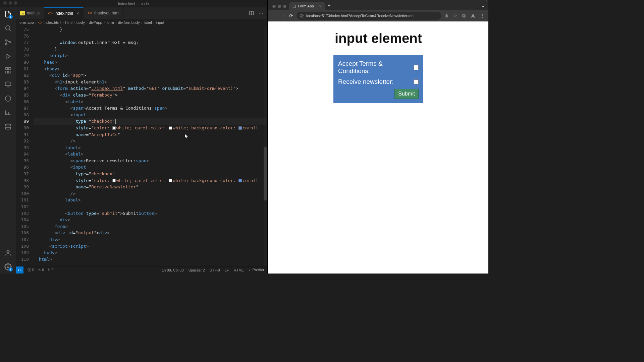 The width and height of the screenshot is (644, 362). Describe the element at coordinates (473, 16) in the screenshot. I see `profile-icon` at that location.